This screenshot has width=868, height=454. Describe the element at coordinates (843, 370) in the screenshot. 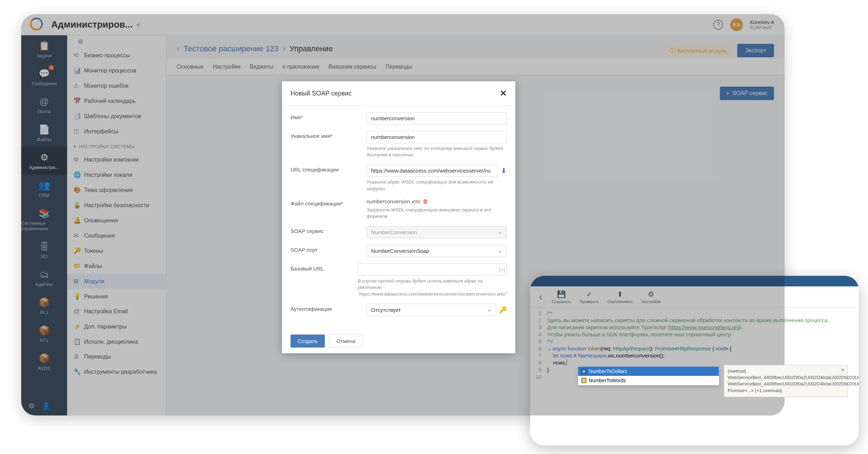

I see `tooltip-close-icon: ✕` at that location.